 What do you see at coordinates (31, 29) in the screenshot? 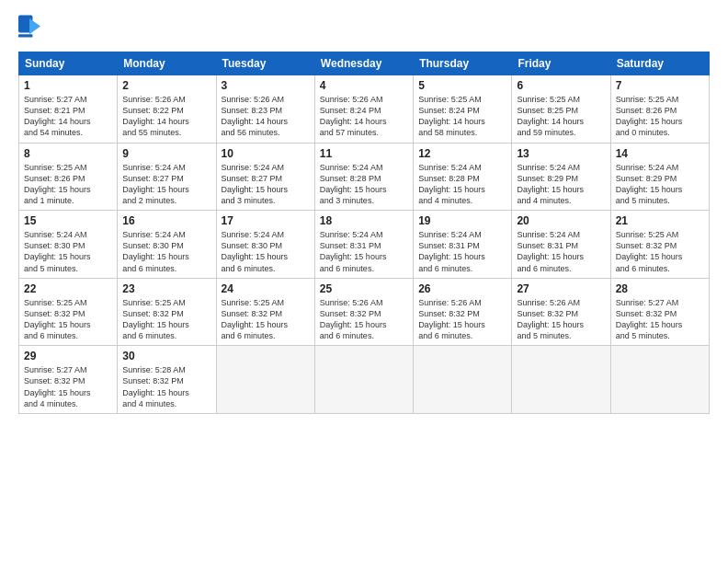
I see `logo` at bounding box center [31, 29].